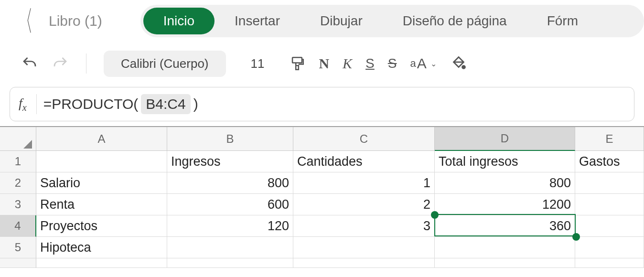 The image size is (644, 277). Describe the element at coordinates (505, 263) in the screenshot. I see `cell-D6` at that location.